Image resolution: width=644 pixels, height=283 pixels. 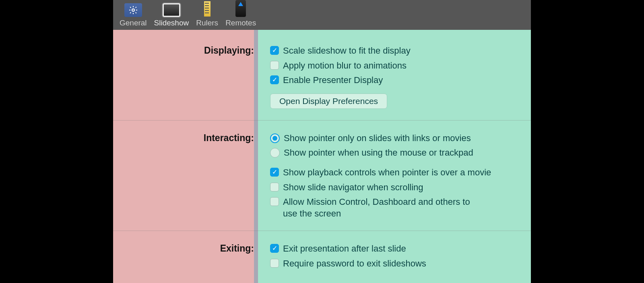 What do you see at coordinates (190, 138) in the screenshot?
I see `section-label: Interacting:` at bounding box center [190, 138].